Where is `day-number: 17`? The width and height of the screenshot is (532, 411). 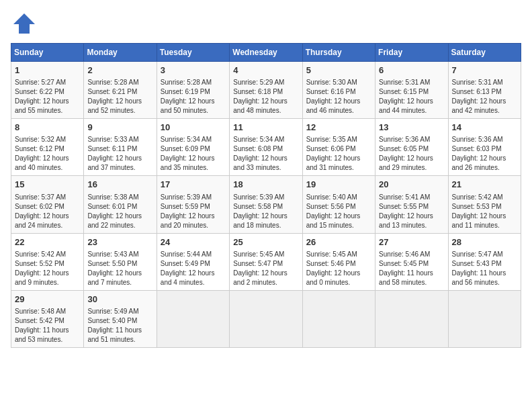 day-number: 17 is located at coordinates (193, 185).